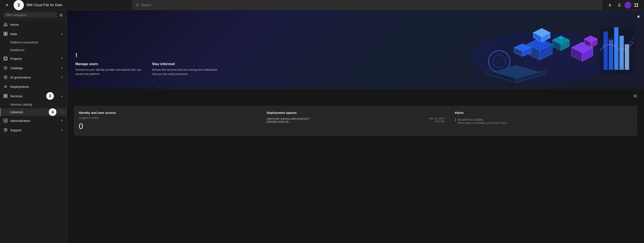 The width and height of the screenshot is (644, 243). What do you see at coordinates (186, 72) in the screenshot?
I see `hero-card-stay-informed: Stay informed Monitor the services that …` at bounding box center [186, 72].